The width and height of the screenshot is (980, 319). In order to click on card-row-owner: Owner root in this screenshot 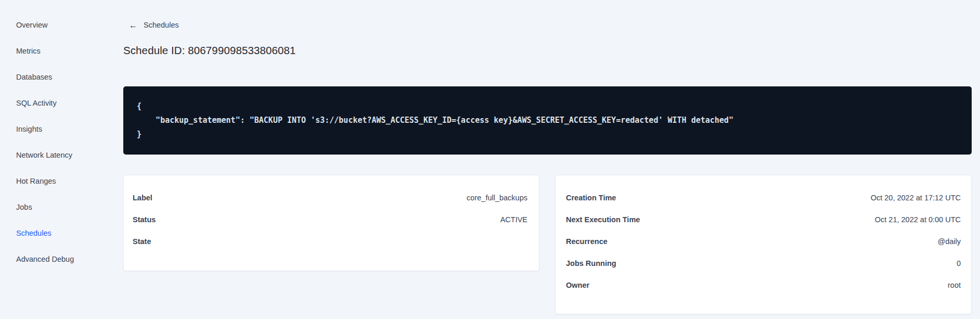, I will do `click(764, 285)`.